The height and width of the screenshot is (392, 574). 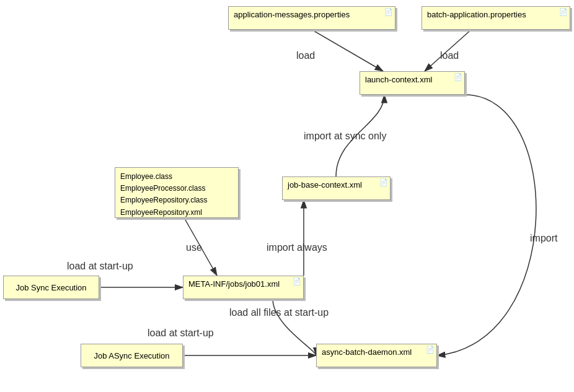 I want to click on async-batch-label: async-batch-daemon.xml, so click(x=367, y=352).